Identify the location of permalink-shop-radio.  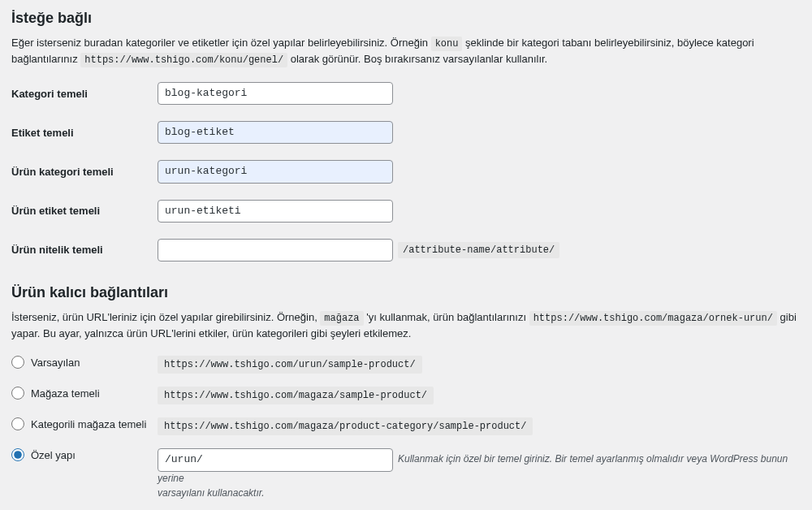
(18, 393).